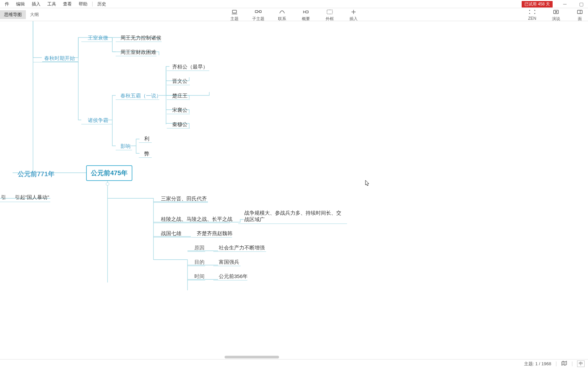 This screenshot has height=368, width=588. I want to click on node-purpose: 目的, so click(199, 262).